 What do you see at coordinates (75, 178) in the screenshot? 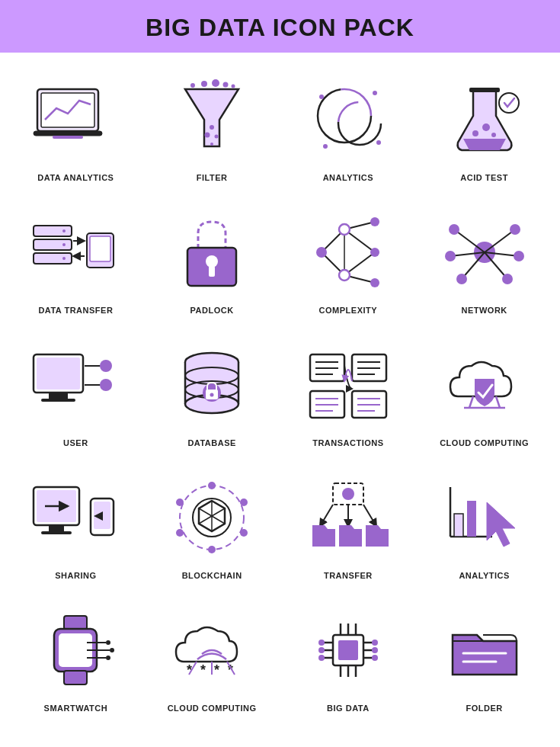
I see `label-data-analytics: DATA ANALYTICS` at bounding box center [75, 178].